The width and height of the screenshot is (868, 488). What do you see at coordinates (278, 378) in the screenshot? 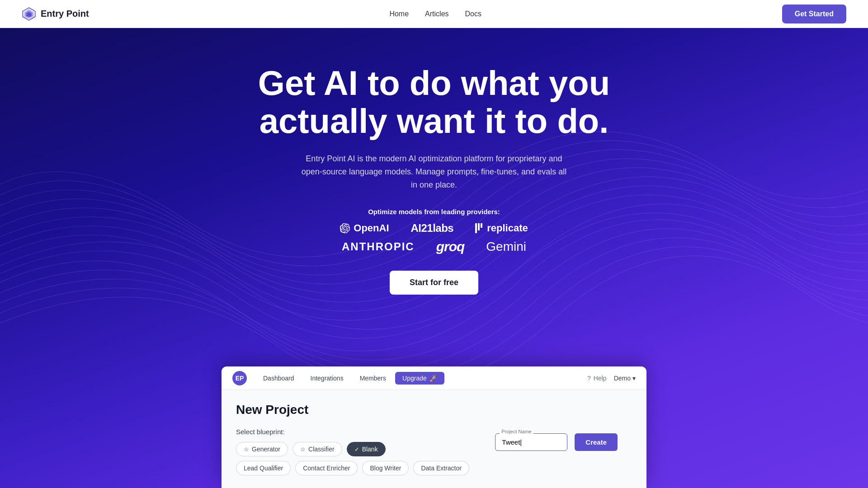
I see `nav-dashboard: Dashboard` at bounding box center [278, 378].